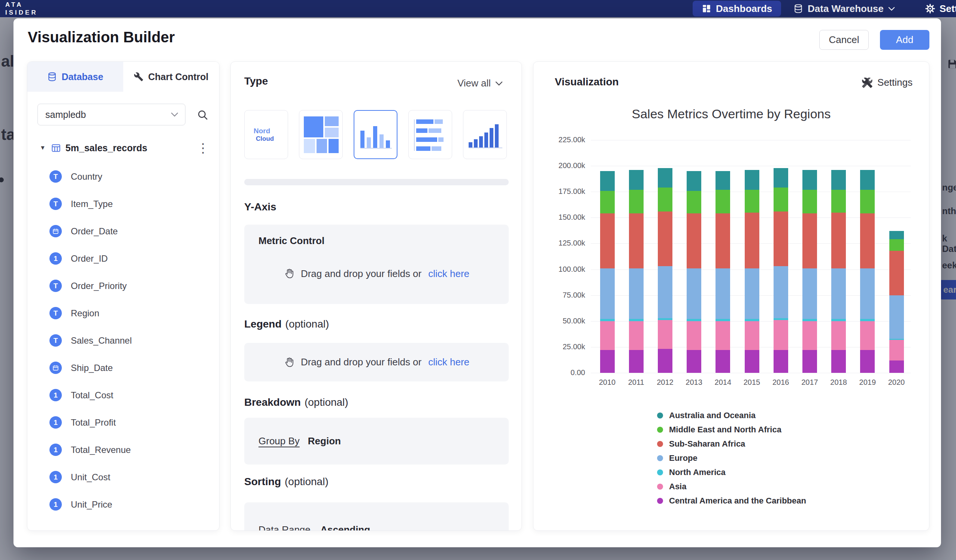 Image resolution: width=956 pixels, height=560 pixels. Describe the element at coordinates (124, 395) in the screenshot. I see `field-item-total_cost: 1Total_Cost` at that location.